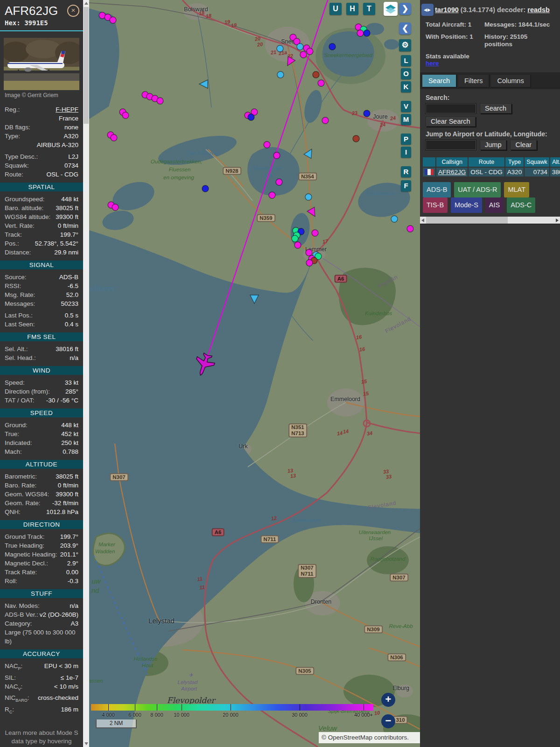  What do you see at coordinates (557, 220) in the screenshot?
I see `scroll-right-icon` at bounding box center [557, 220].